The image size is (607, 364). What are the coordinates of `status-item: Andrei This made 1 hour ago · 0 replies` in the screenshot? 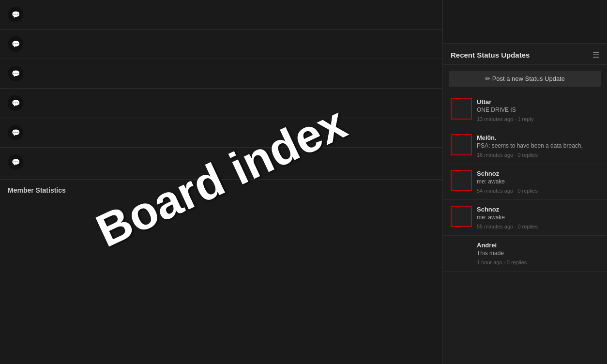 It's located at (525, 254).